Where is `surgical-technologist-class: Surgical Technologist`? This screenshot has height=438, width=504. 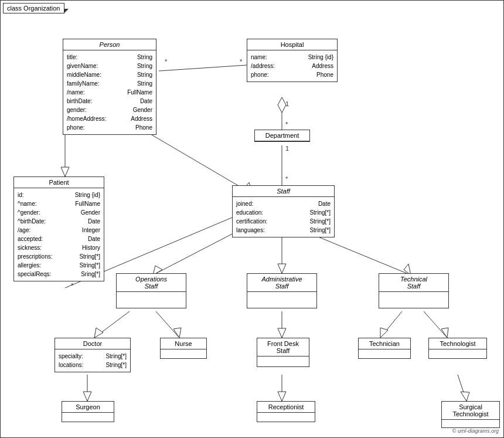
surgical-technologist-class: Surgical Technologist is located at coordinates (471, 415).